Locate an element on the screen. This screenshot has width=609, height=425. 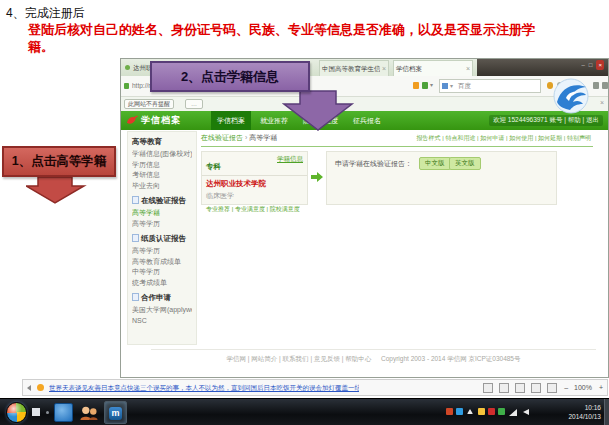
sidebar-item-applyweb: 美国大学网(applyweb) is located at coordinates (162, 310).